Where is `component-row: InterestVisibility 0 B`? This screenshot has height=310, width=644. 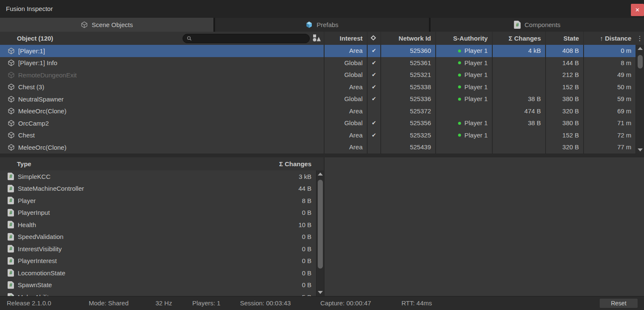
component-row: InterestVisibility 0 B is located at coordinates (162, 249).